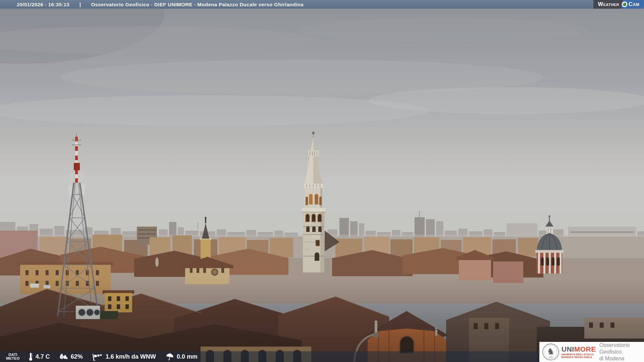 The image size is (644, 362). Describe the element at coordinates (197, 5) in the screenshot. I see `page-title: Osservatorio Geofisico - DIEF UNIMORE - …` at that location.